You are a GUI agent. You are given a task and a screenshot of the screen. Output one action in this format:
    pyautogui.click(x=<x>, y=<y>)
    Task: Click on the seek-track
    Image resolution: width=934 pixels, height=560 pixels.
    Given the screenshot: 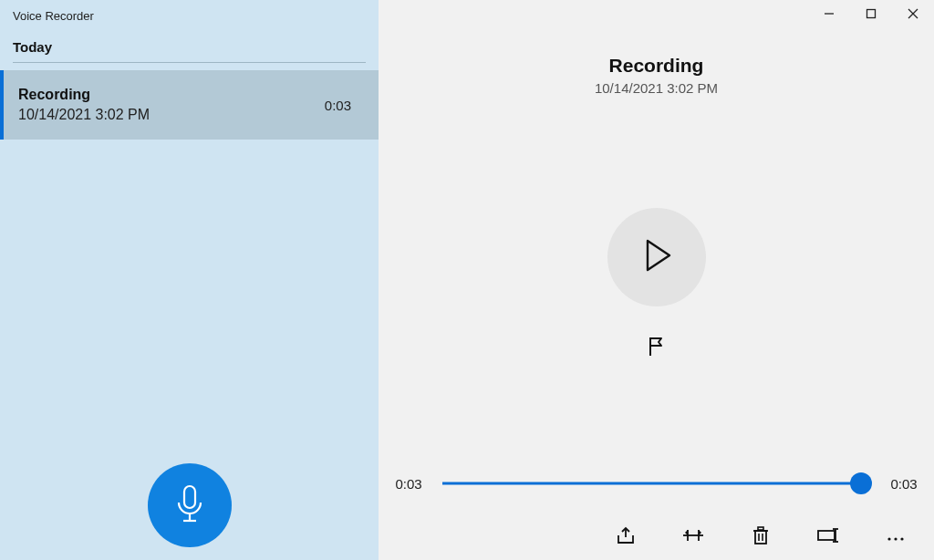 What is the action you would take?
    pyautogui.click(x=657, y=483)
    